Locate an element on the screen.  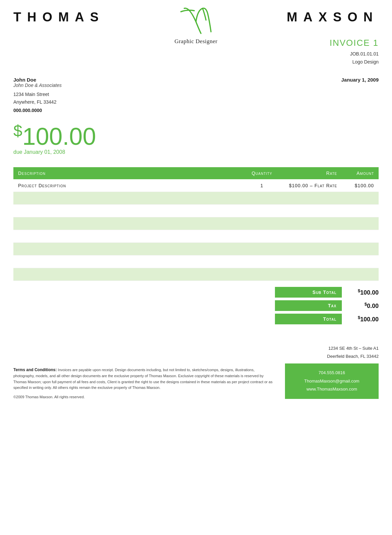
footer-phone: 704.555.0816 is located at coordinates (332, 373).